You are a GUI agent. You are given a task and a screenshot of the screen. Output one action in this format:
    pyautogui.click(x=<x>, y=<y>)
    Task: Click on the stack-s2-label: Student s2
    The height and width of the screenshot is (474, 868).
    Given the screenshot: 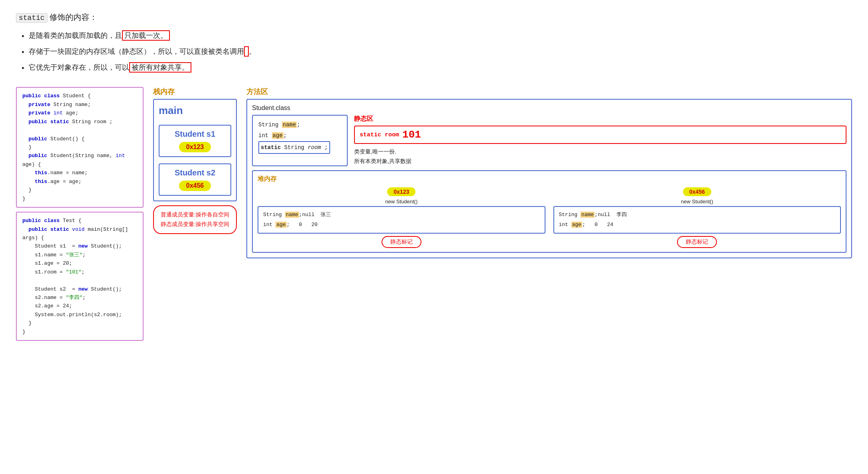 What is the action you would take?
    pyautogui.click(x=195, y=173)
    